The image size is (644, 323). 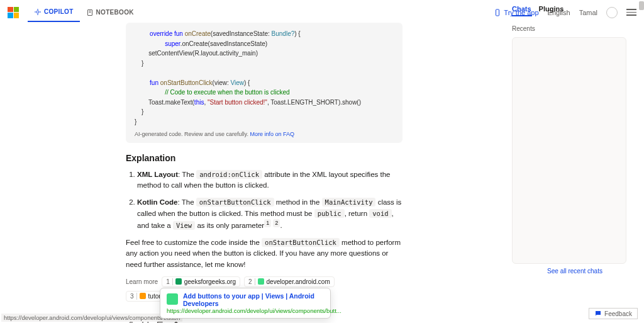 I want to click on sidebar-tab-chats: Chats, so click(x=522, y=11).